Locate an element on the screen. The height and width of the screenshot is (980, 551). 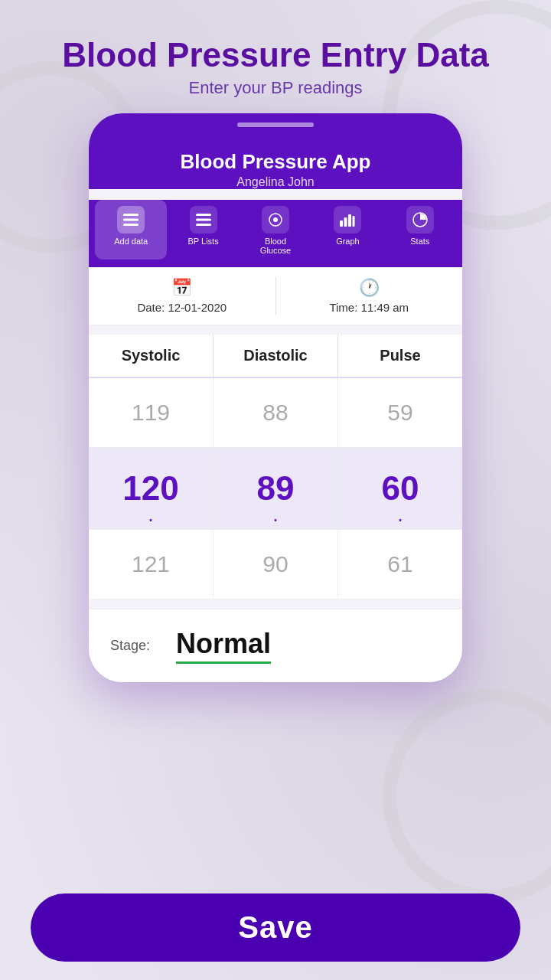
picker-row-0: 119 88 59 is located at coordinates (276, 413).